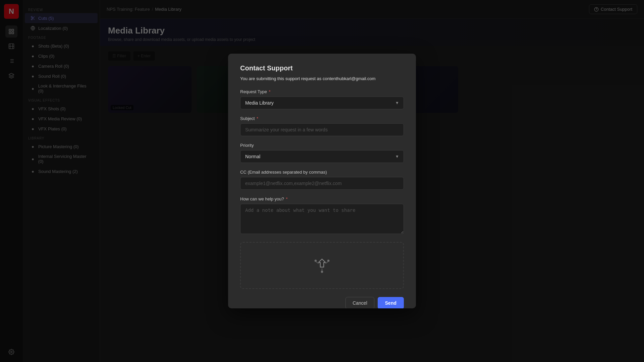 Image resolution: width=644 pixels, height=362 pixels. I want to click on request-type-select: Media Library Other, so click(322, 103).